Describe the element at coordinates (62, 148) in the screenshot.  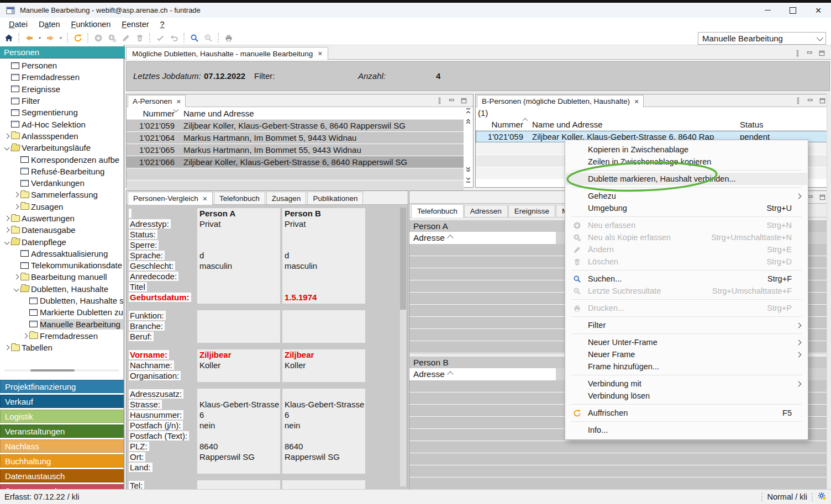
I see `tree-item: Verarbeitungsläufe` at that location.